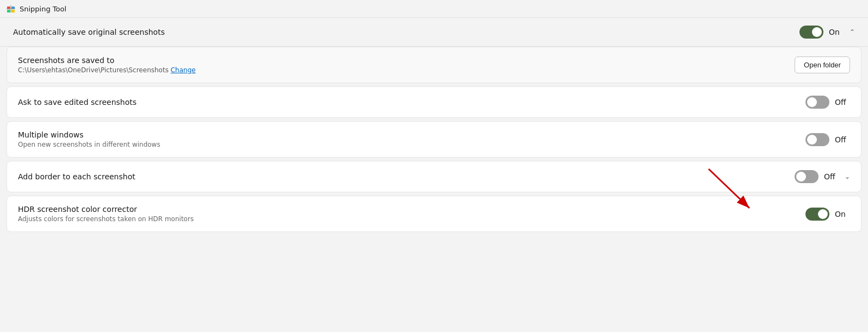  What do you see at coordinates (817, 102) in the screenshot?
I see `ask-save-toggle` at bounding box center [817, 102].